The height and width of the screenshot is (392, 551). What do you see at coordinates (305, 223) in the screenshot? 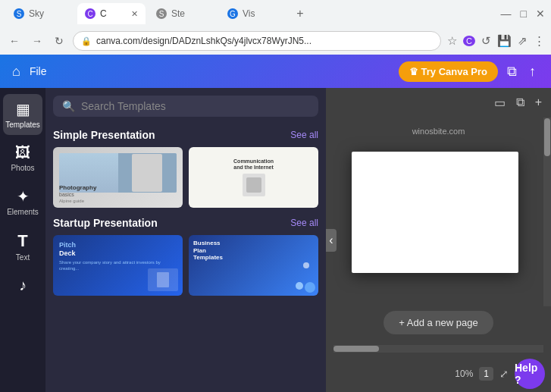
I see `startup-see-all-button: See all` at bounding box center [305, 223].